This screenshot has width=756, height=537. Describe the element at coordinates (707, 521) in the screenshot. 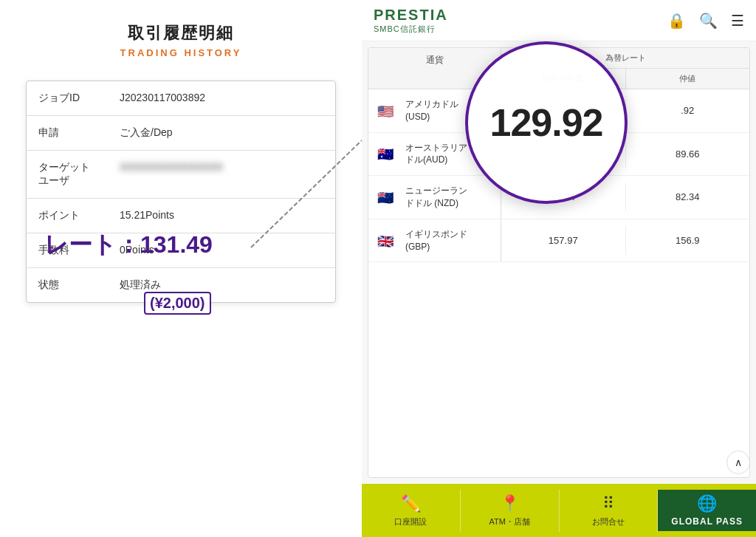

I see `nav-label-global-pass: GLOBAL PASS` at that location.